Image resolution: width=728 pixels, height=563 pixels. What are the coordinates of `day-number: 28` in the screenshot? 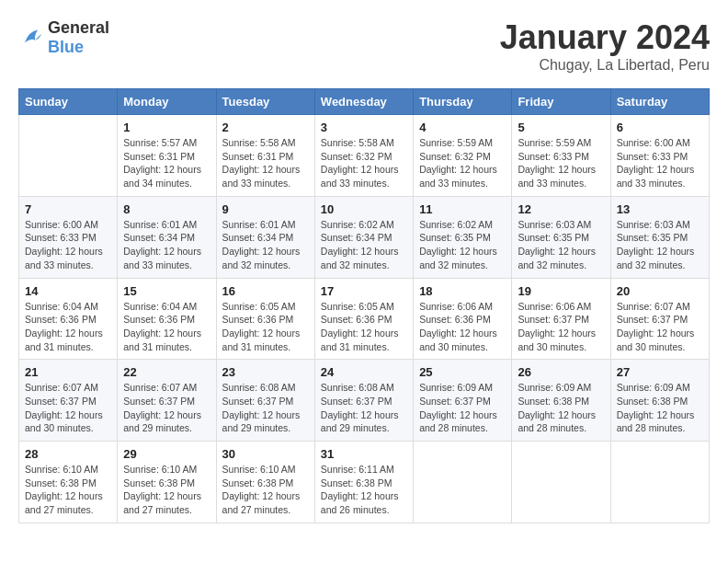 It's located at (68, 454).